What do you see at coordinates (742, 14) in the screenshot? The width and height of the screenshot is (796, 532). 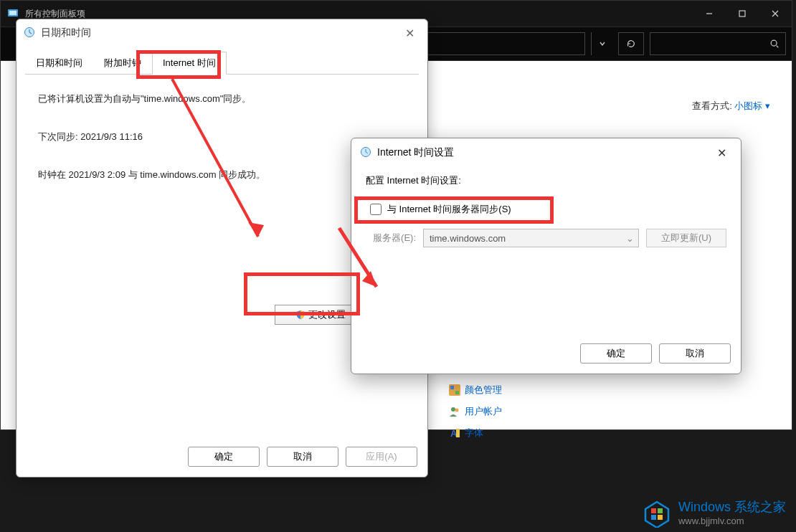 I see `window-controls` at bounding box center [742, 14].